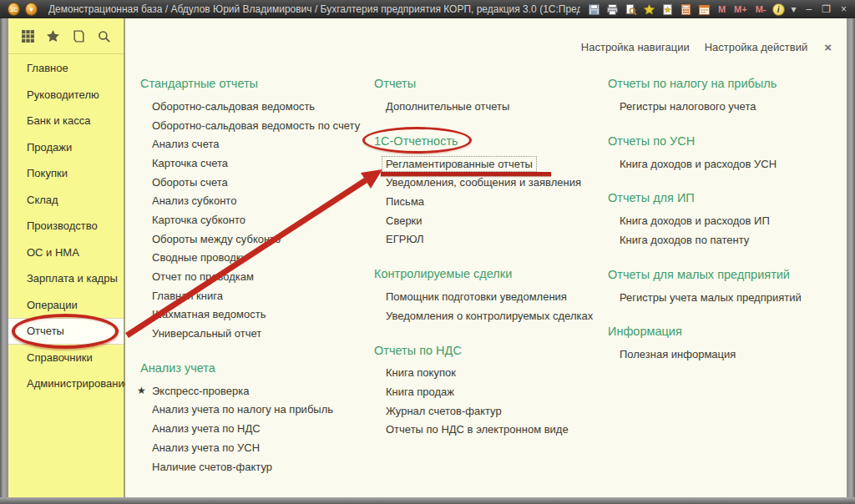 The width and height of the screenshot is (855, 504). What do you see at coordinates (209, 314) in the screenshot?
I see `nav-link: Шахматная ведомость` at bounding box center [209, 314].